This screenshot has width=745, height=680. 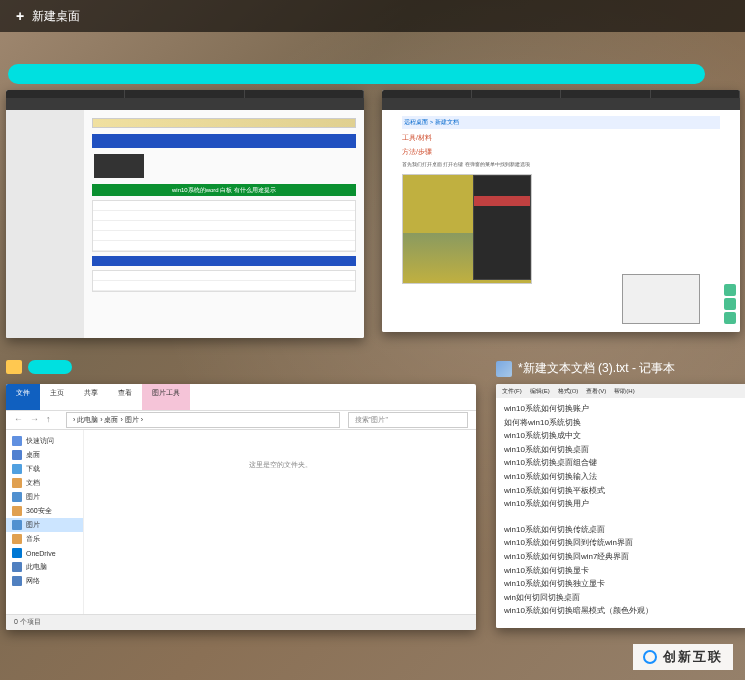 What do you see at coordinates (17, 581) in the screenshot?
I see `net-icon` at bounding box center [17, 581].